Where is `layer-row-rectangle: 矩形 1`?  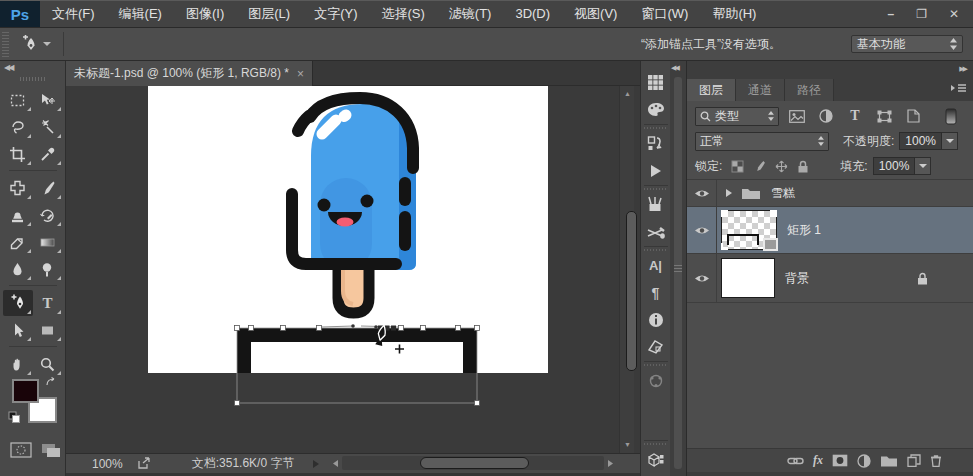 layer-row-rectangle: 矩形 1 is located at coordinates (830, 230).